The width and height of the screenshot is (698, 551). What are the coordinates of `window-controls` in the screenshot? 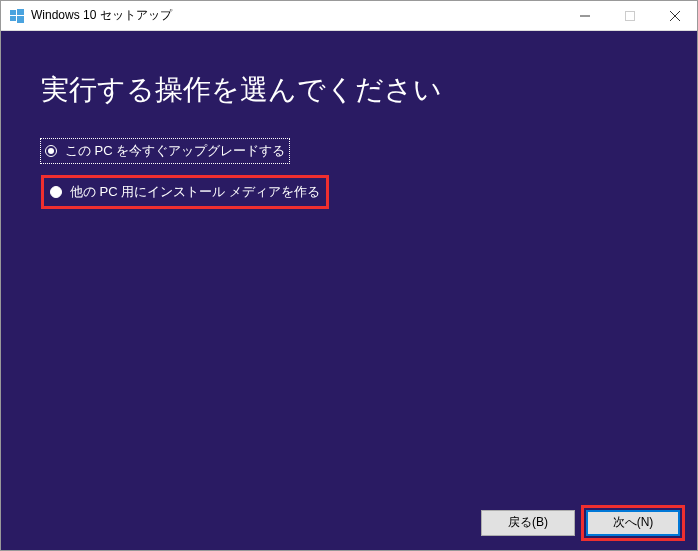 It's located at (630, 16).